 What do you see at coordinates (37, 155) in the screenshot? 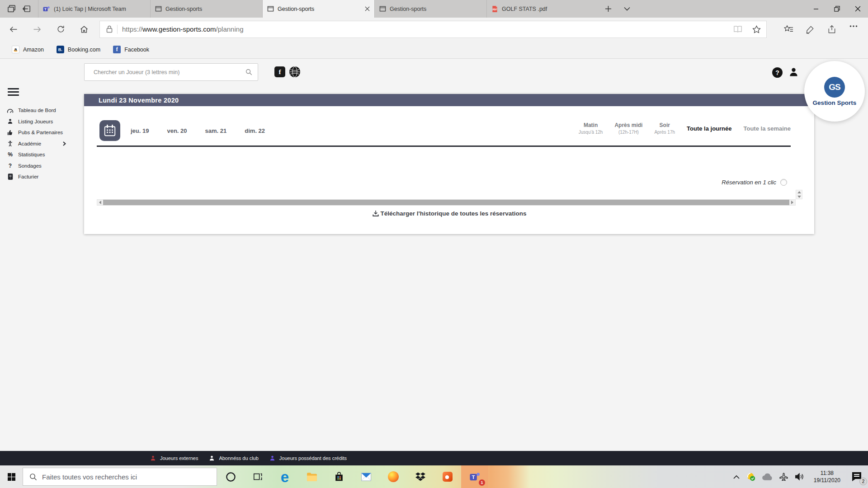
I see `sidebar-item-statistiques: % Statistiques` at bounding box center [37, 155].